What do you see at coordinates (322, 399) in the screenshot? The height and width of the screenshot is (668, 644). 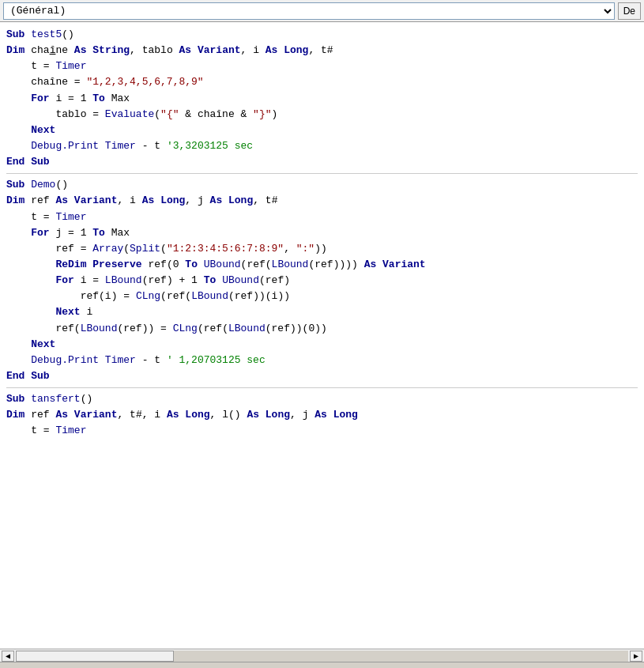 I see `code-line: Sub tansfert()` at bounding box center [322, 399].